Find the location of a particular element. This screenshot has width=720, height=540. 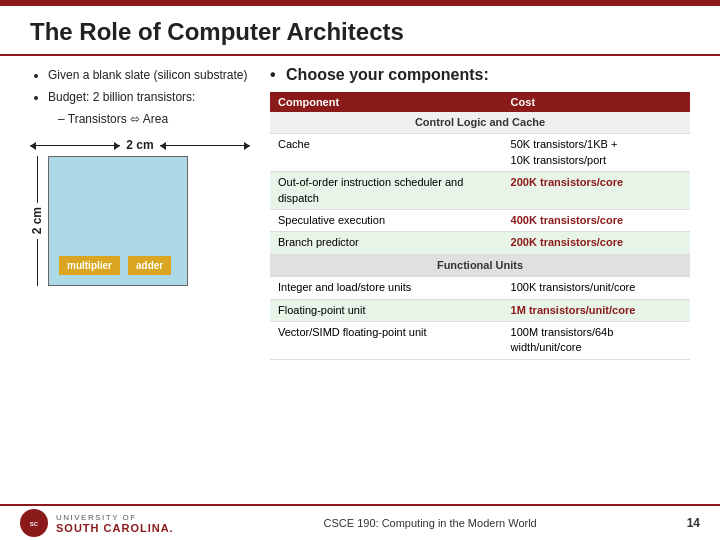

choose-header: • Choose your components: is located at coordinates (480, 75).